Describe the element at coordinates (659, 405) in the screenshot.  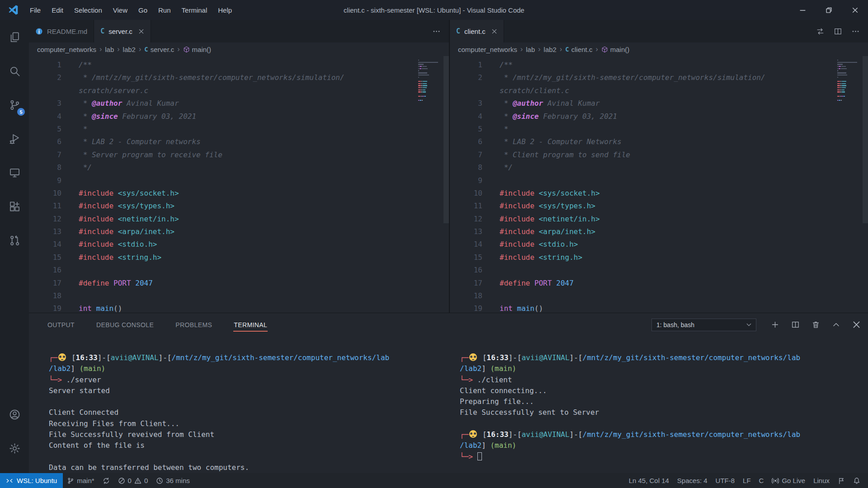
I see `terminal-pane-client: ┌─ [16:33]-[avii@AVINAL]-[/mnt/z/my_git/…` at that location.